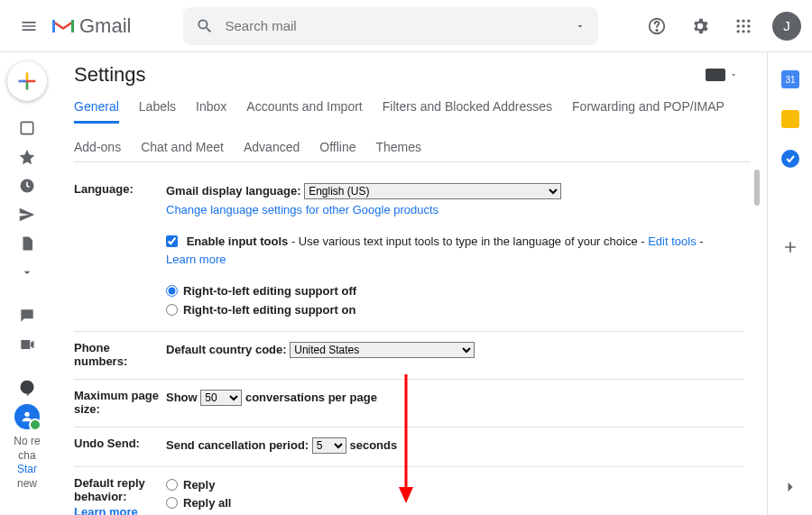  What do you see at coordinates (270, 290) in the screenshot?
I see `rtl-off-label: Right-to-left editing support off` at bounding box center [270, 290].